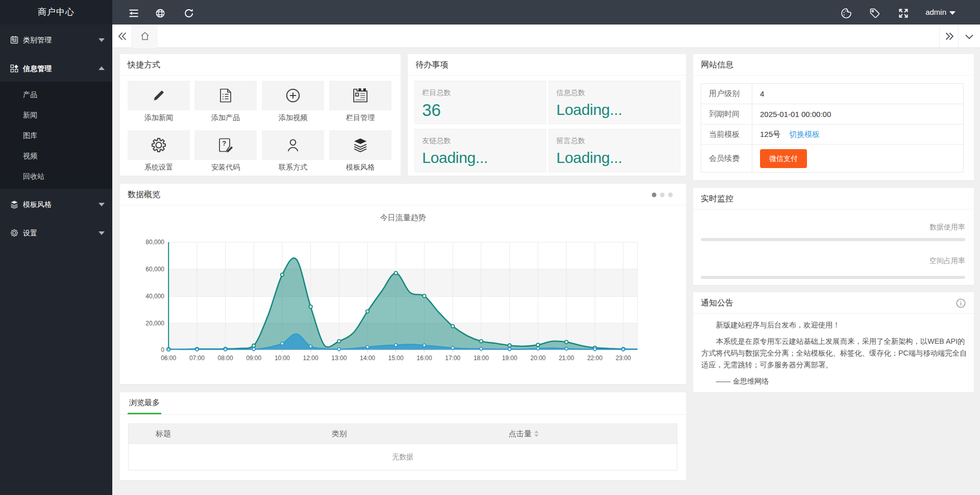  Describe the element at coordinates (538, 358) in the screenshot. I see `svg-text: 20:00` at that location.